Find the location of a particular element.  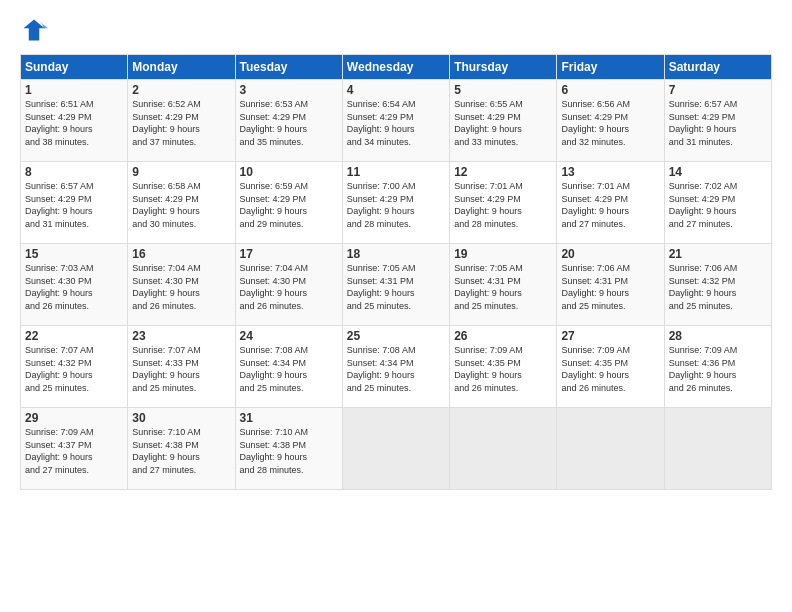

calendar-cell: 7Sunrise: 6:57 AM Sunset: 4:29 PM Daylig… is located at coordinates (718, 121).